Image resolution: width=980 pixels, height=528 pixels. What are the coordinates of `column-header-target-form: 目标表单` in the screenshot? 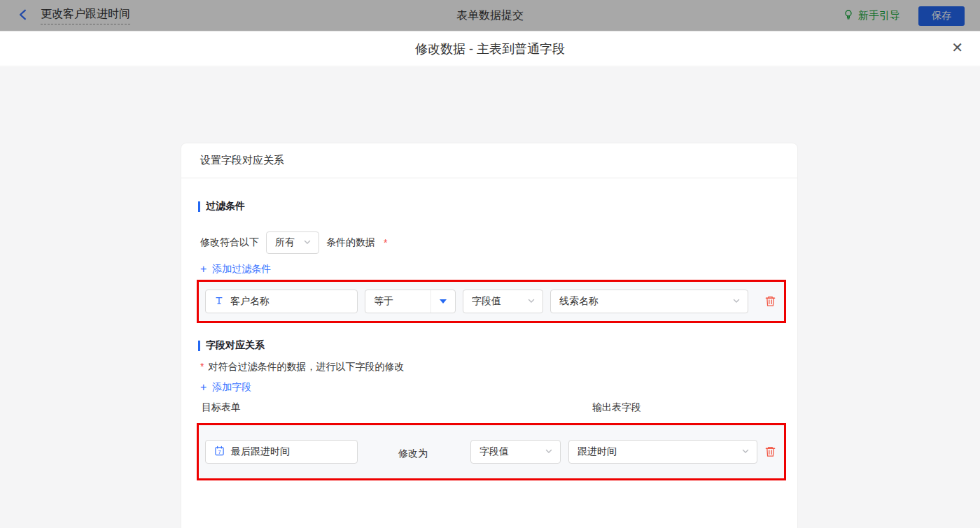 It's located at (221, 408).